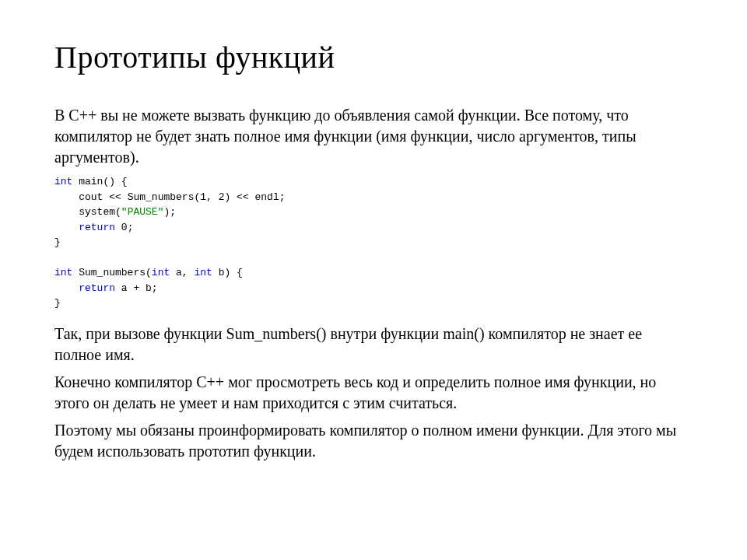 This screenshot has height=560, width=747. I want to click on page-title: Прототипы функций, so click(374, 58).